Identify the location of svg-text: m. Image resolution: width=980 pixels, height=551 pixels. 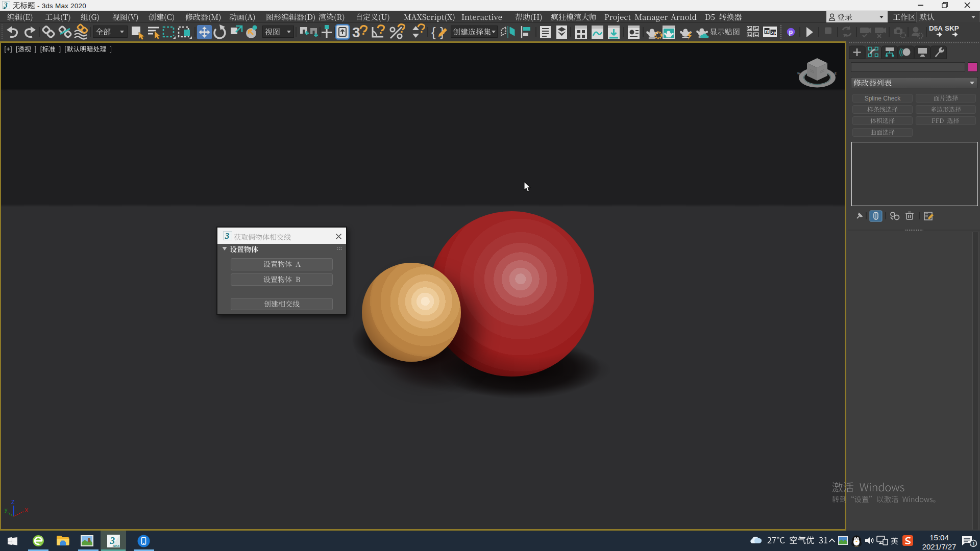
(768, 32).